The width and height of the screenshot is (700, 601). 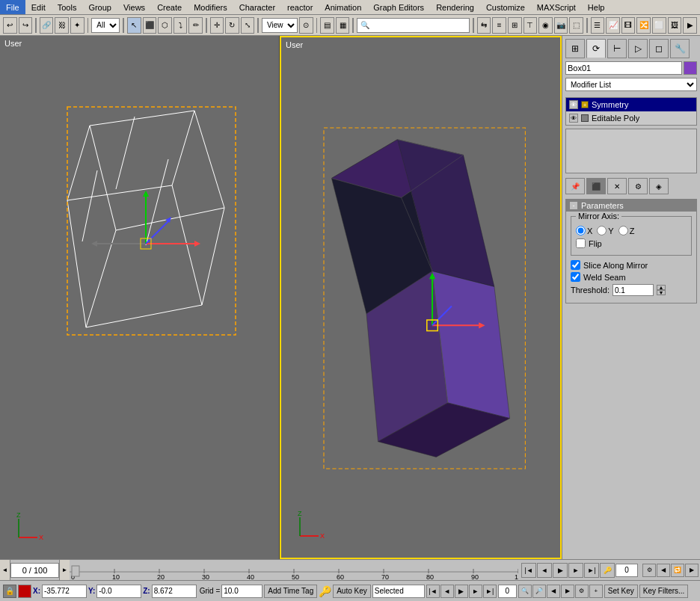 What do you see at coordinates (561, 25) in the screenshot?
I see `align-camera-btn: 📷` at bounding box center [561, 25].